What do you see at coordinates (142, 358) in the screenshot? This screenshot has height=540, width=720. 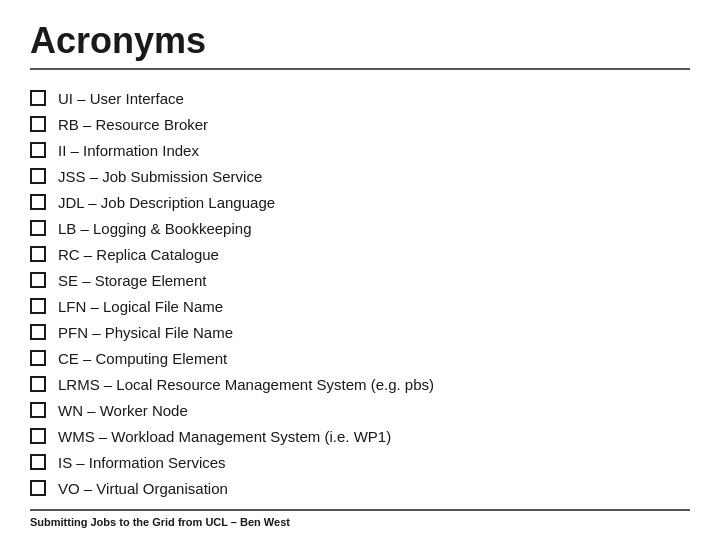 I see `acronym-text-ce: CE – Computing Element` at bounding box center [142, 358].